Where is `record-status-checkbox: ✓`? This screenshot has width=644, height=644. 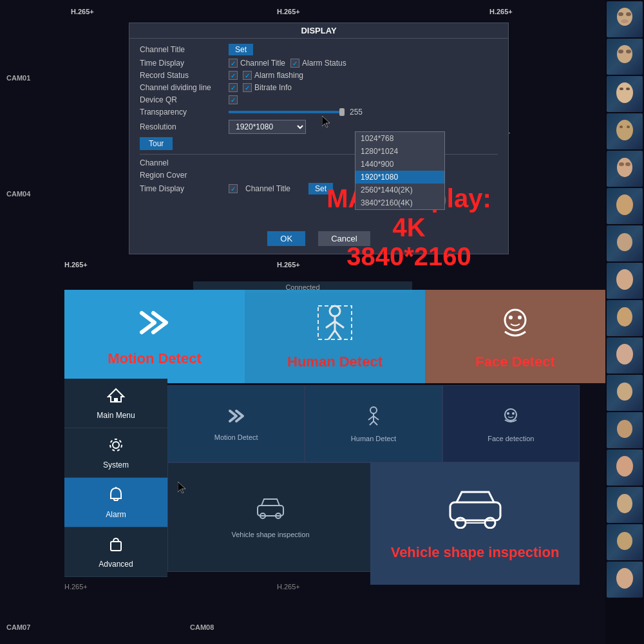
record-status-checkbox: ✓ is located at coordinates (233, 75).